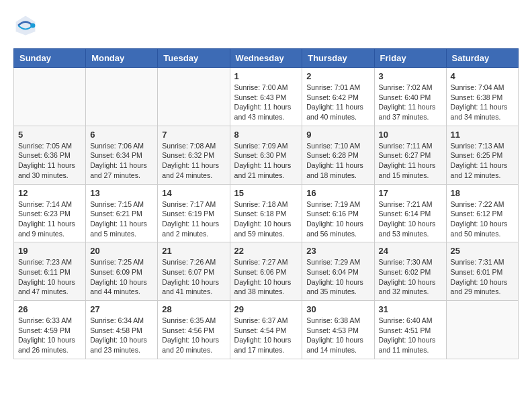  I want to click on day-number: 12, so click(50, 193).